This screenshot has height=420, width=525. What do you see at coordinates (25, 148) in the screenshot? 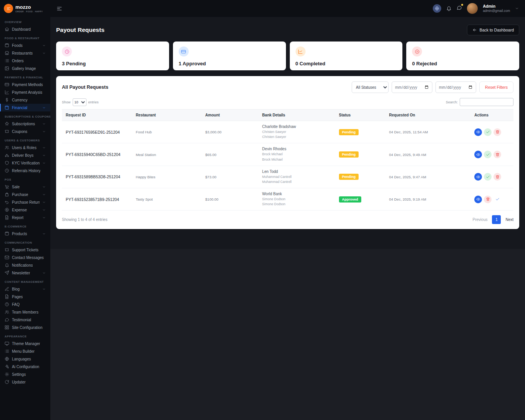
I see `sidebar-item-users-roles: Users & Roles` at bounding box center [25, 148].